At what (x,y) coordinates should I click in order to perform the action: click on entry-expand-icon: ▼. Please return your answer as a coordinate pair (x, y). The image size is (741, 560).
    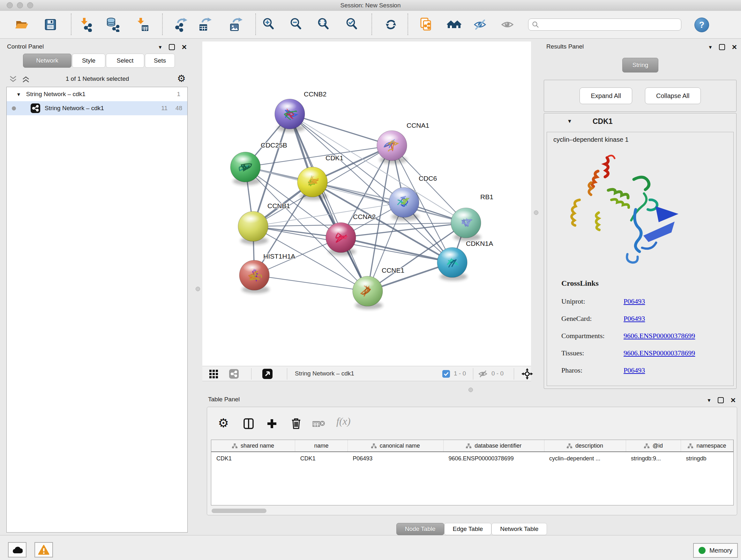
    Looking at the image, I should click on (569, 121).